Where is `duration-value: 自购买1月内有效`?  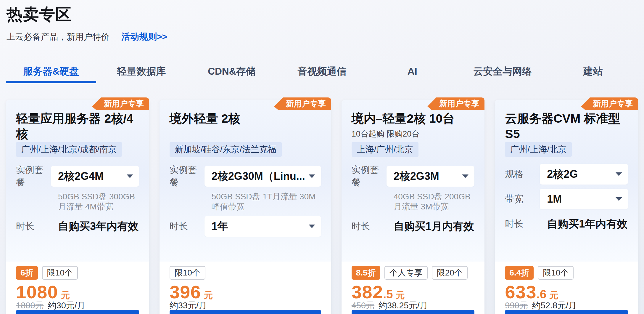 duration-value: 自购买1月内有效 is located at coordinates (430, 226).